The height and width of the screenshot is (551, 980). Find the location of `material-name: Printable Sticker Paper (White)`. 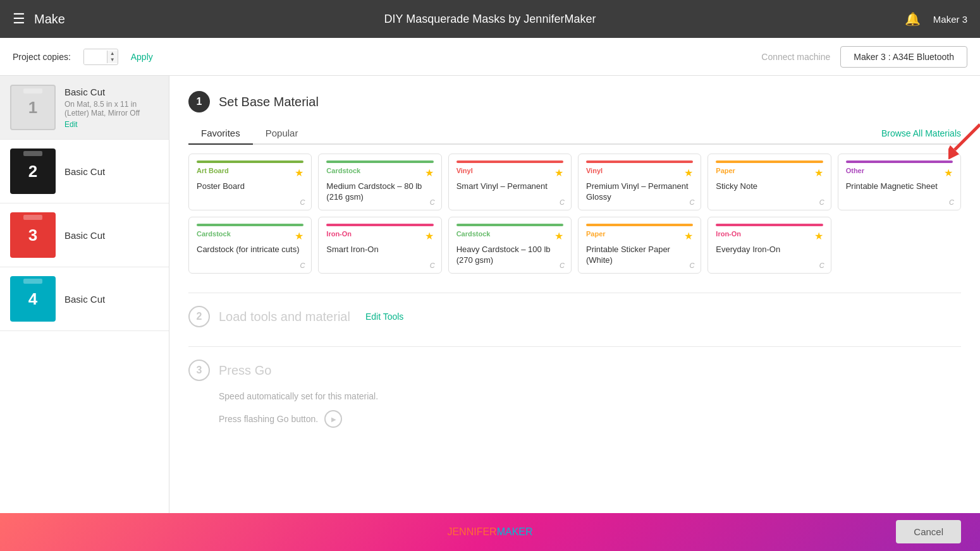

material-name: Printable Sticker Paper (White) is located at coordinates (640, 255).